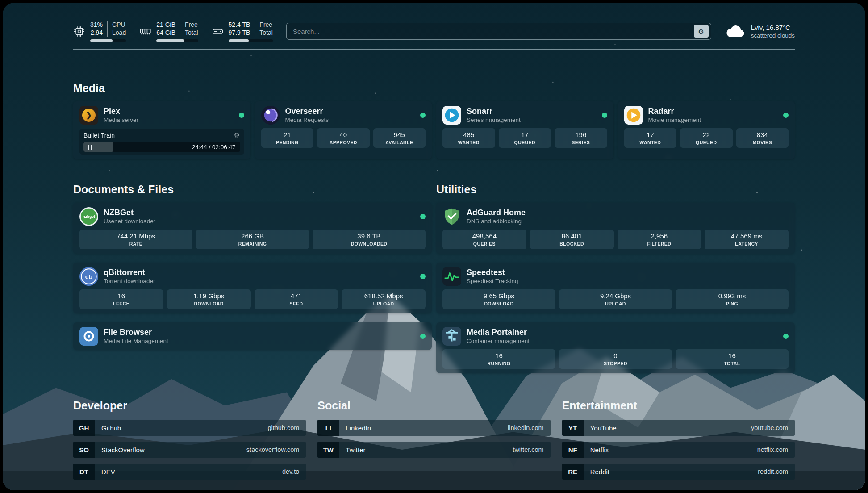 The image size is (868, 493). Describe the element at coordinates (291, 472) in the screenshot. I see `bookmark-url: dev.to` at that location.